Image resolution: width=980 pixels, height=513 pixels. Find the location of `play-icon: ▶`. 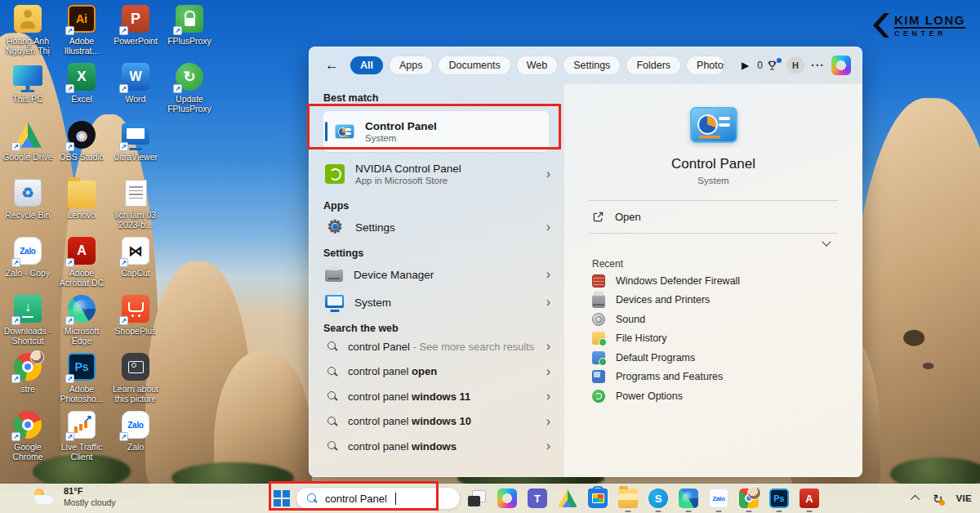

play-icon: ▶ is located at coordinates (745, 65).